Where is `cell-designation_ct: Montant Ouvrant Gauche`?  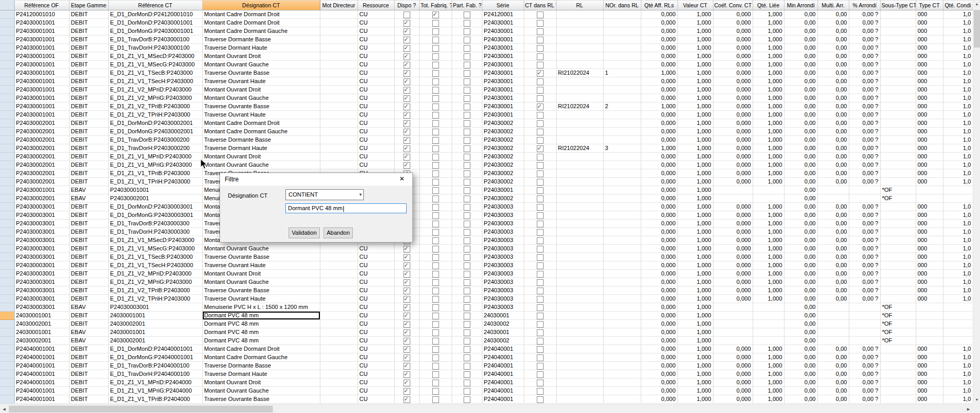
cell-designation_ct: Montant Ouvrant Gauche is located at coordinates (261, 98).